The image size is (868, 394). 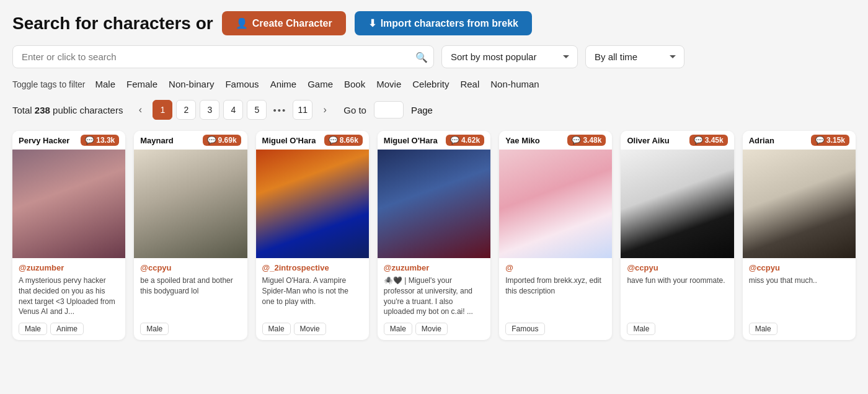 What do you see at coordinates (587, 140) in the screenshot?
I see `card-count: 💬 3.48k` at bounding box center [587, 140].